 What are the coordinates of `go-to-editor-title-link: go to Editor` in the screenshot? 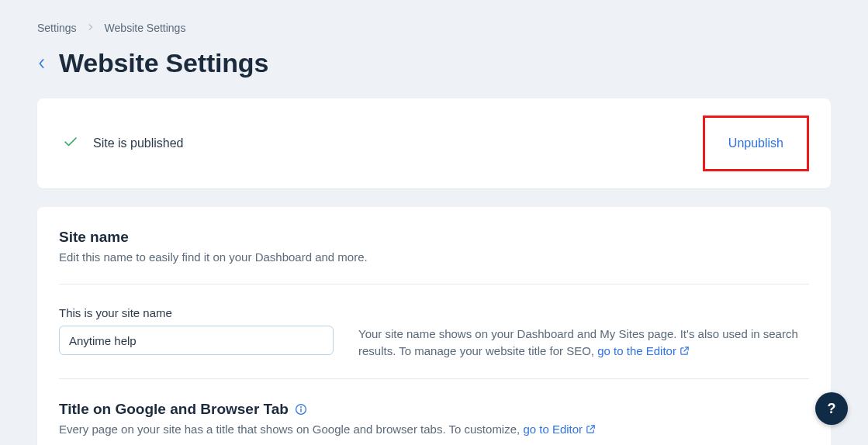 It's located at (559, 429).